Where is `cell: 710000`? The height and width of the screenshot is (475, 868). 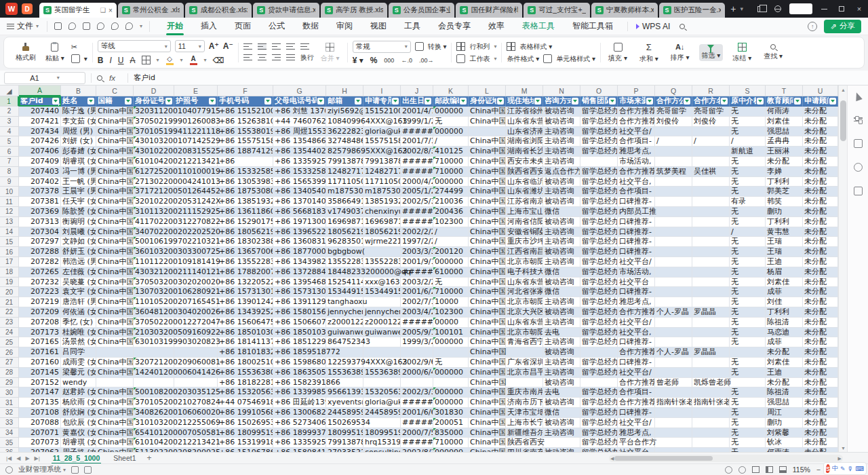 cell: 710000 is located at coordinates (451, 442).